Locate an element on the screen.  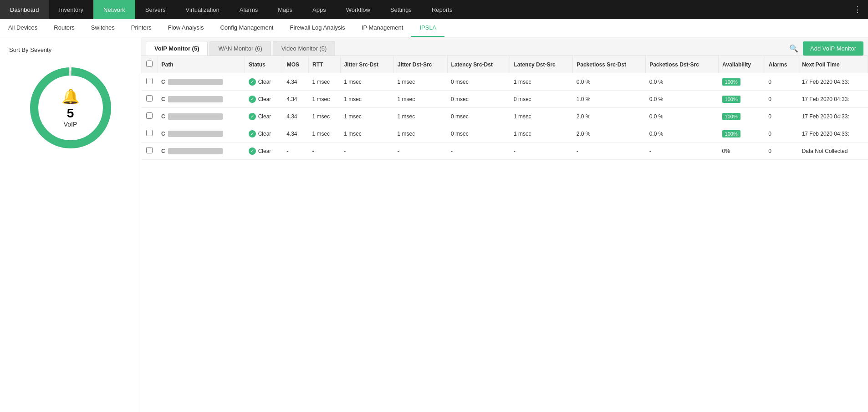
sub-nav-config-management: Config Management is located at coordinates (247, 28).